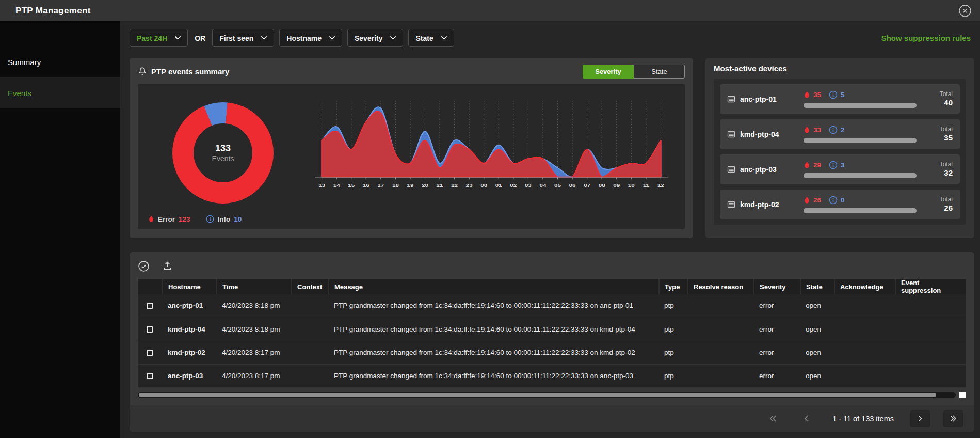  What do you see at coordinates (336, 185) in the screenshot?
I see `svg-text: 14` at bounding box center [336, 185].